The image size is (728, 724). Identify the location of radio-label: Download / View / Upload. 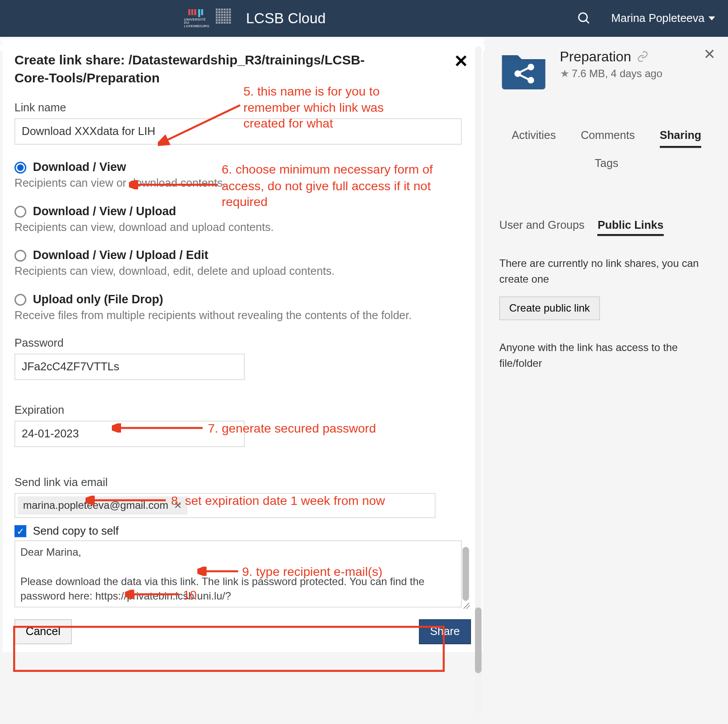
(104, 212).